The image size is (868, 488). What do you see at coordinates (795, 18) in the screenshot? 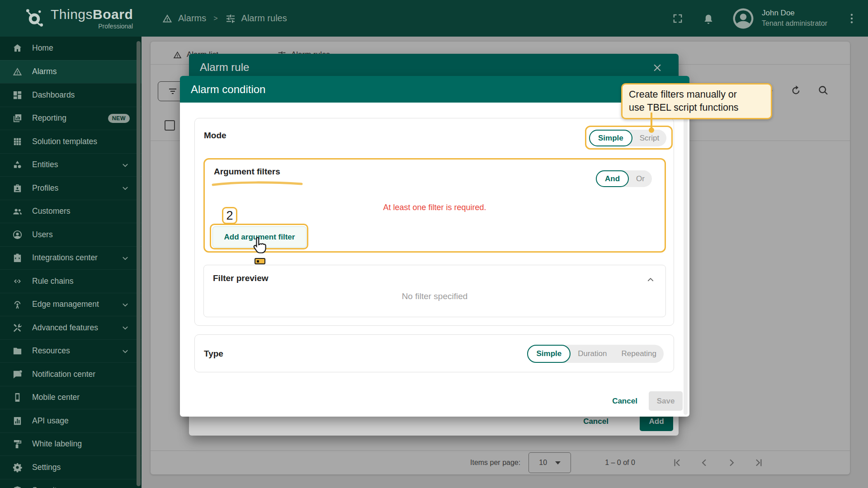
I see `user-info: John Doe Tenant administrator` at bounding box center [795, 18].